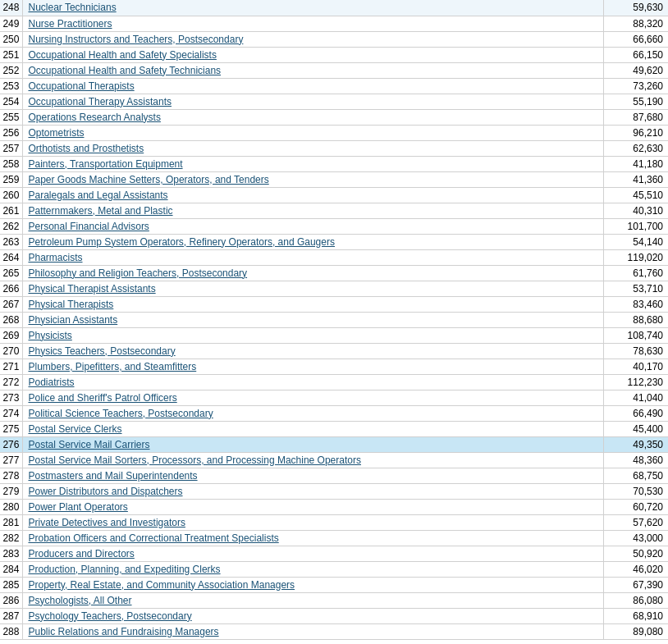 This screenshot has height=644, width=668. I want to click on occupation-link: Physical Therapist Assistants, so click(92, 289).